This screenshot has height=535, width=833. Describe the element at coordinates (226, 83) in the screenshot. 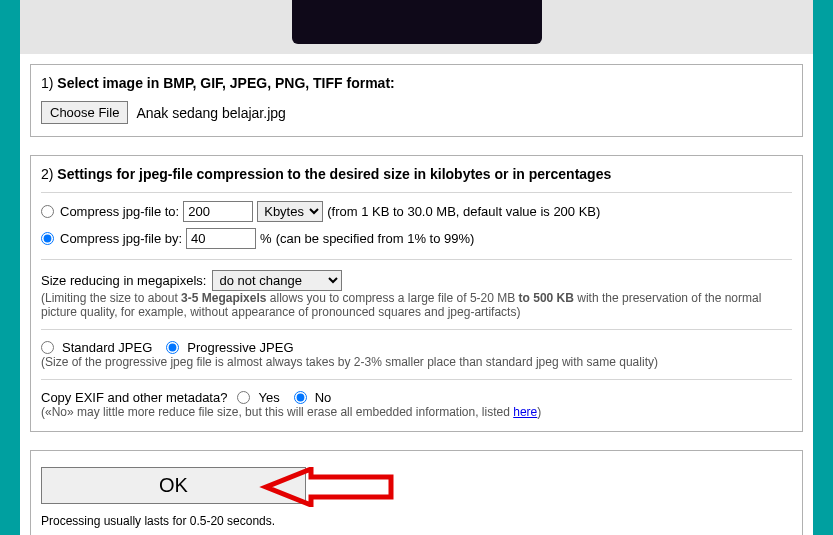

I see `section-1-heading: Select image in BMP, GIF, JPEG, PNG, TIF…` at that location.